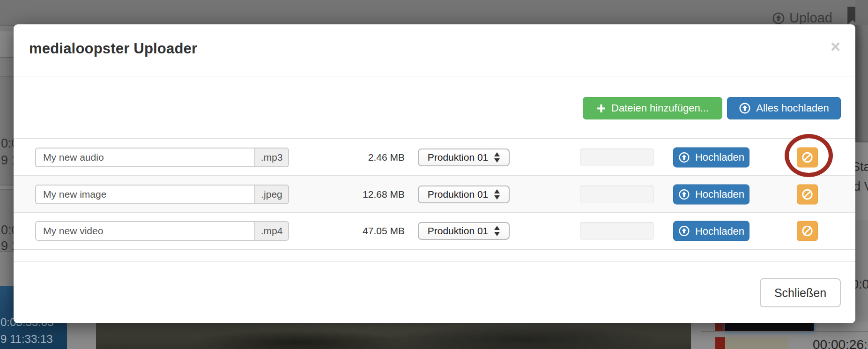  What do you see at coordinates (435, 230) in the screenshot?
I see `upload-row: .mp4 47.05 MB Produktion 01 Hochladen` at bounding box center [435, 230].